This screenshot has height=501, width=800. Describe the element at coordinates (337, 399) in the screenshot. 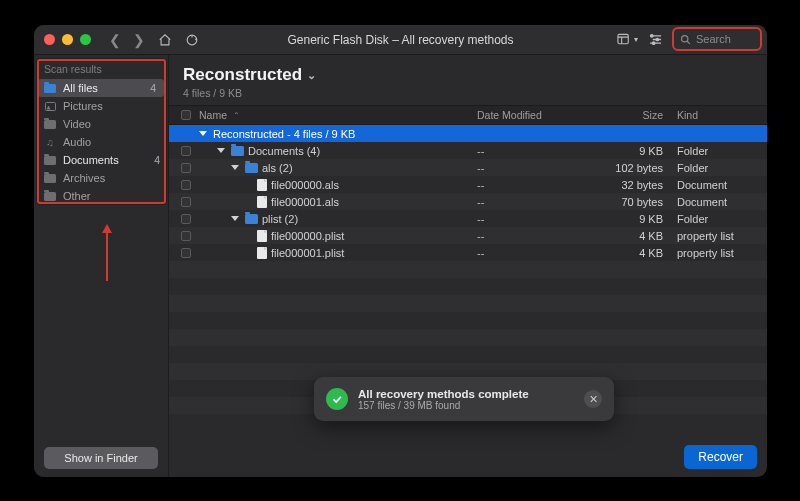

I see `checkmark-icon` at that location.